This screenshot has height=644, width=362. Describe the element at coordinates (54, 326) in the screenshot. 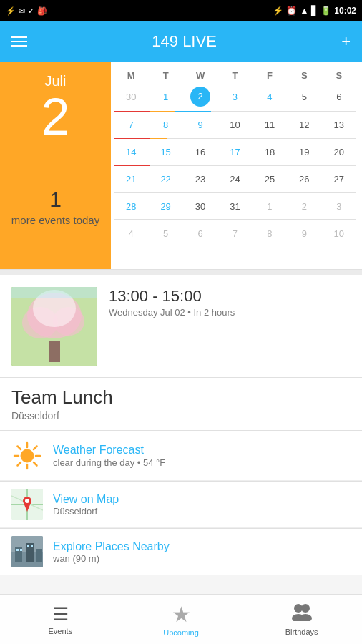

I see `event-image` at that location.